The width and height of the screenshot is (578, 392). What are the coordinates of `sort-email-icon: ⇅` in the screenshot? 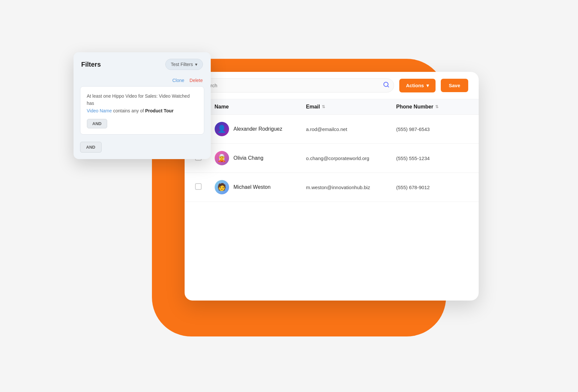 It's located at (323, 107).